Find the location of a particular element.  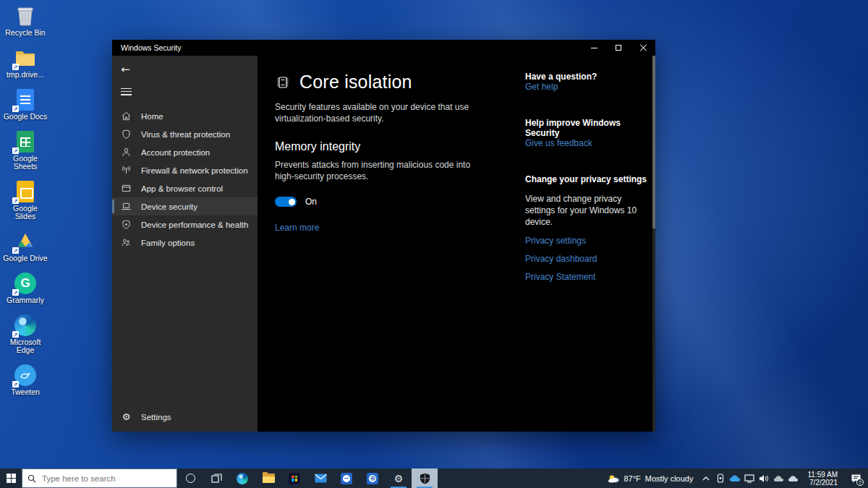

sidebar-item-device-performance-health: Device performance & health is located at coordinates (185, 224).